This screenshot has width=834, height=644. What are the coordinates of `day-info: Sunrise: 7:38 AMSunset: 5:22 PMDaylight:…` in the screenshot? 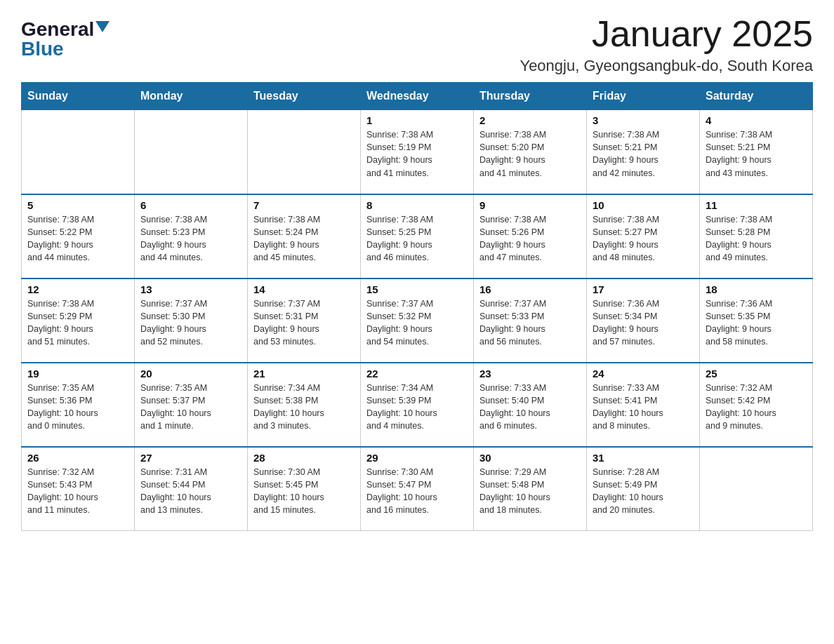 It's located at (78, 239).